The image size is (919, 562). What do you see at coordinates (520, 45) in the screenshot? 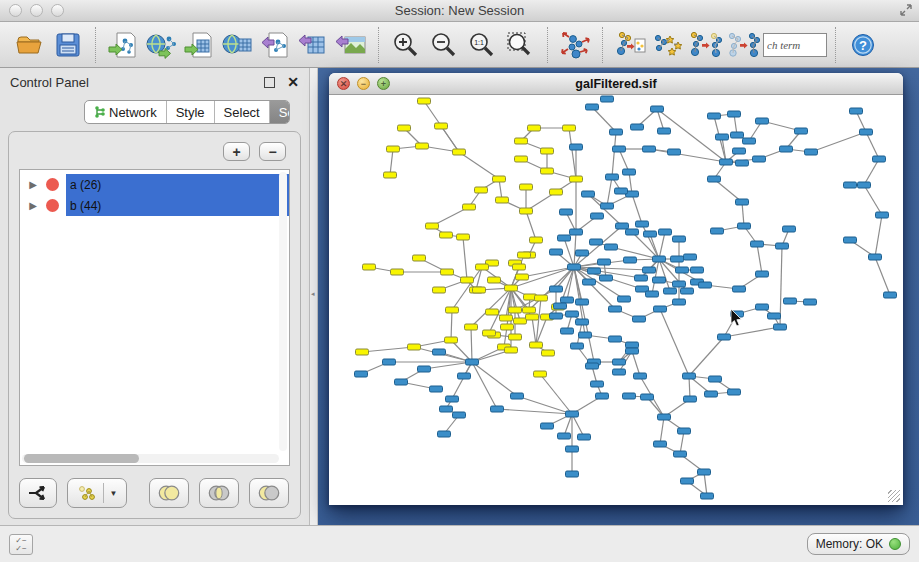
I see `zoom-selected-button` at bounding box center [520, 45].